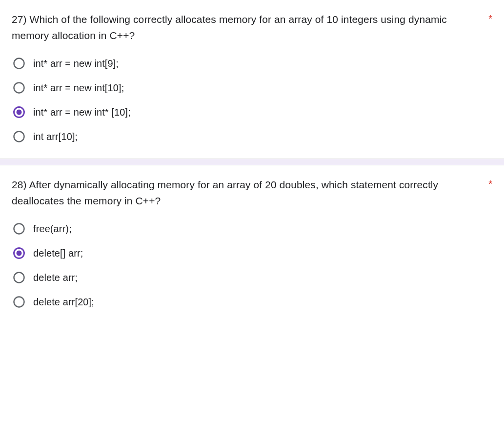 The height and width of the screenshot is (438, 504). What do you see at coordinates (253, 278) in the screenshot?
I see `option-row: delete arr;` at bounding box center [253, 278].